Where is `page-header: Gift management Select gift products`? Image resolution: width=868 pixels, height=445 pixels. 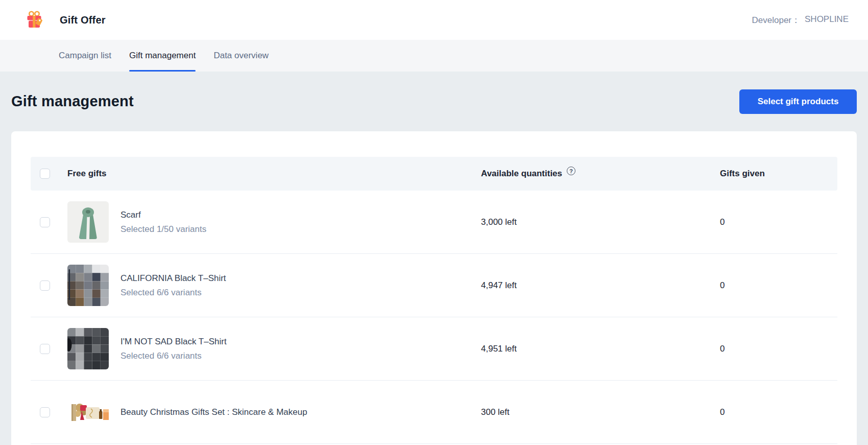
page-header: Gift management Select gift products is located at coordinates (434, 101).